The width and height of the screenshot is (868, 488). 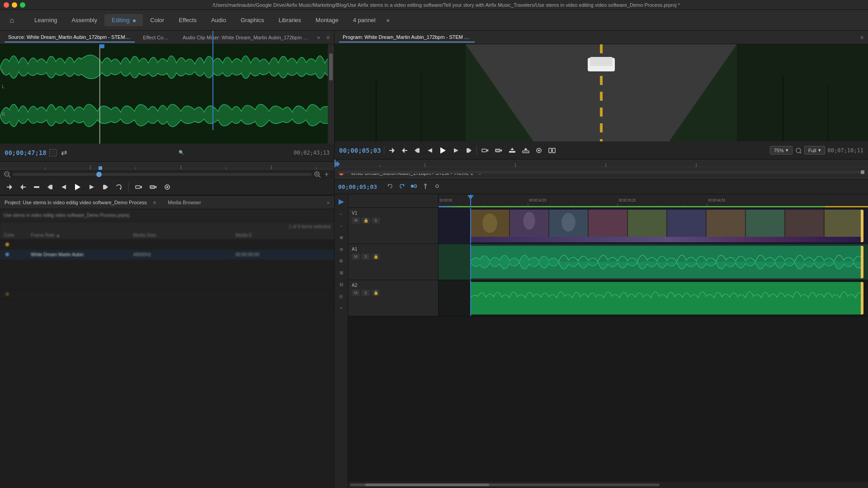 What do you see at coordinates (188, 20) in the screenshot?
I see `menu-item-effects: Effects` at bounding box center [188, 20].